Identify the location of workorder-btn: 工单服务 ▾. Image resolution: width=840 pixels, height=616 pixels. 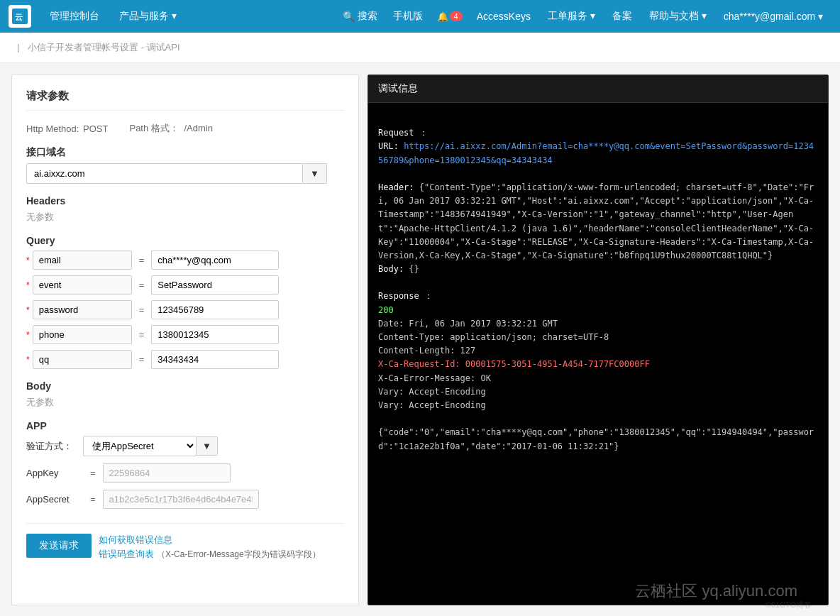
(572, 16).